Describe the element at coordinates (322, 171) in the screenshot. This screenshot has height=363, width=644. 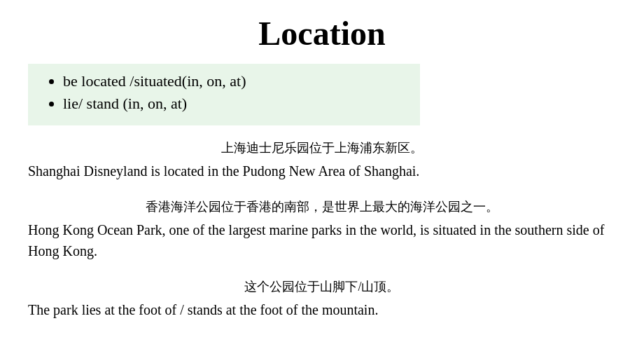
I see `english-text-1: Shanghai Disneyland is located in the Pu…` at that location.